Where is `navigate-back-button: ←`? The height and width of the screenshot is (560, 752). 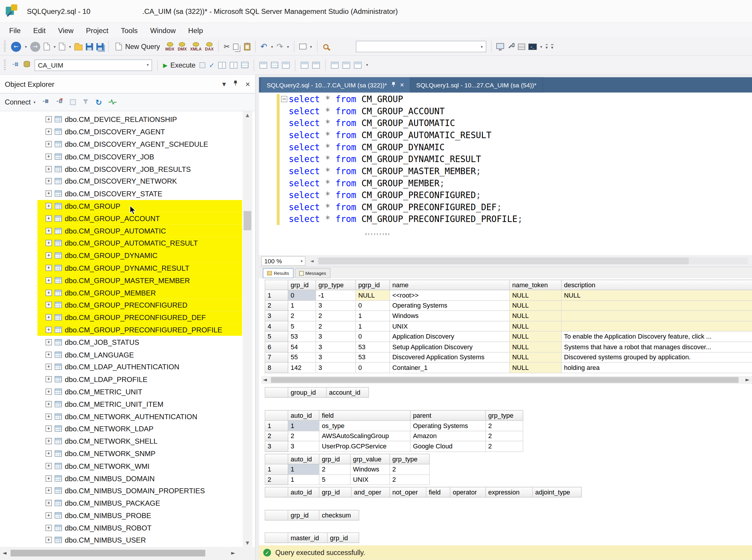
navigate-back-button: ← is located at coordinates (16, 47).